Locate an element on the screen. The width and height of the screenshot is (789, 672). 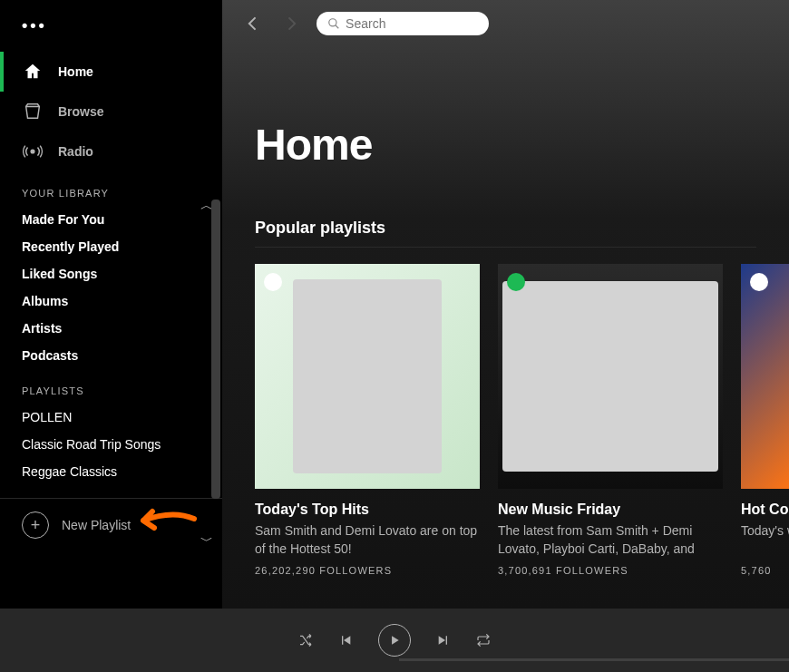
player-controls is located at coordinates (394, 640).